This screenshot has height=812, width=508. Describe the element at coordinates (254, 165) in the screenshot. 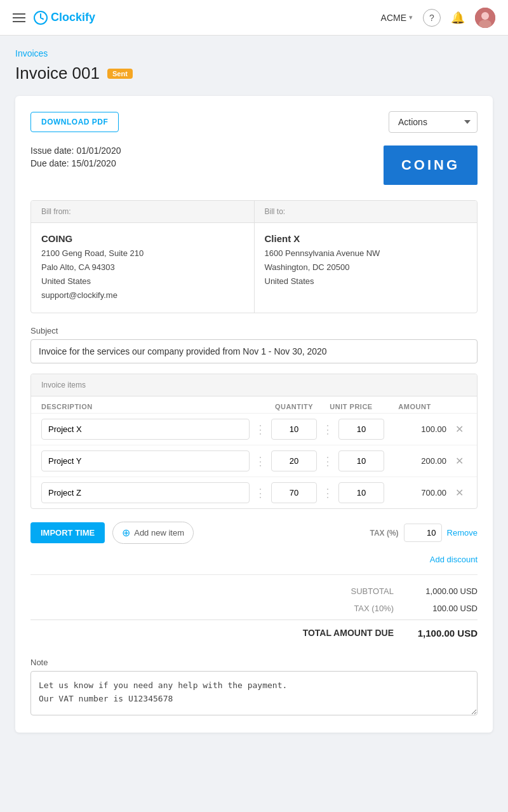

I see `dates-logo-row: Issue date: 01/01/2020 Due date: 15/01/2…` at that location.